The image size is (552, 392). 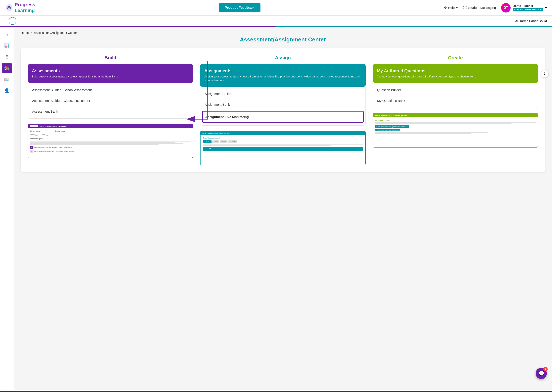 I want to click on build-thumbnail: Class Assessment- [DRCKWUAMAY] Student N…, so click(x=110, y=141).